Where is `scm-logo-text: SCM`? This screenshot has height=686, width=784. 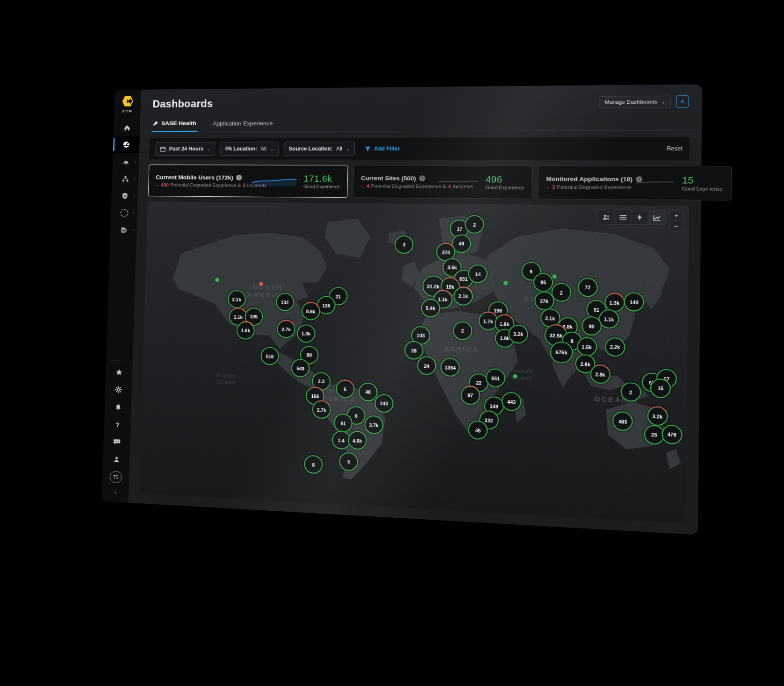
scm-logo-text: SCM is located at coordinates (128, 111).